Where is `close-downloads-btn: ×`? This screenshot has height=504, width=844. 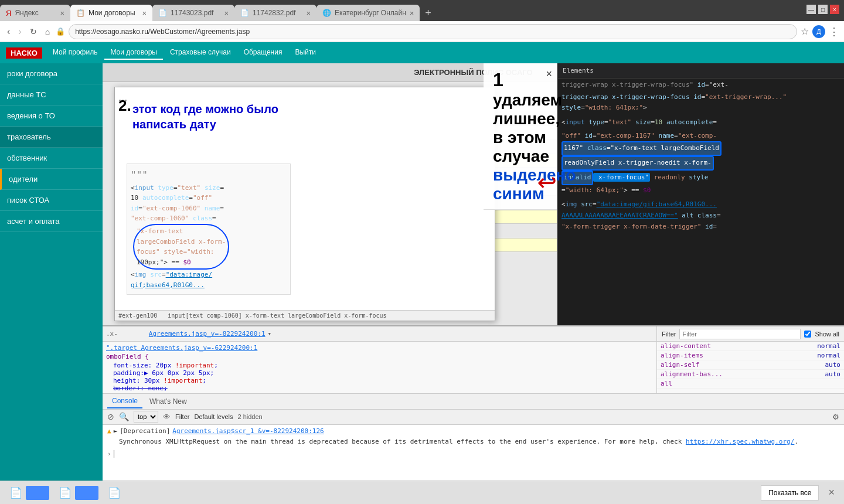
close-downloads-btn: × is located at coordinates (831, 492).